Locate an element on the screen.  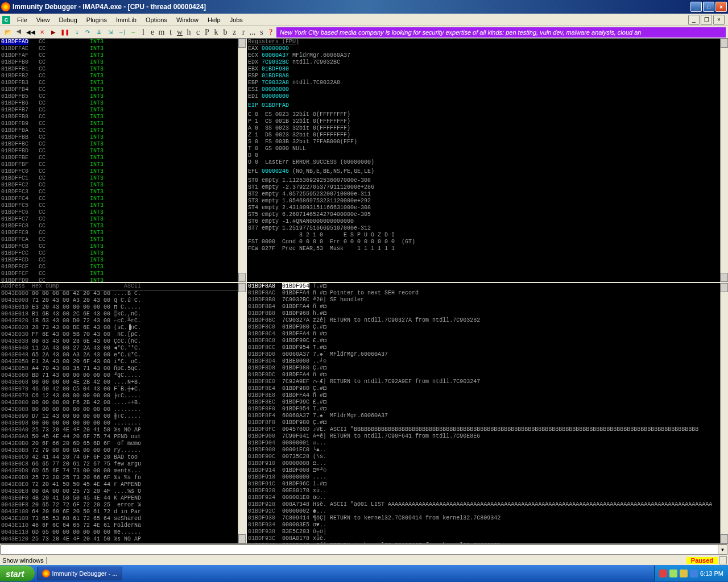
step-into-icon: ↴ is located at coordinates (76, 32).